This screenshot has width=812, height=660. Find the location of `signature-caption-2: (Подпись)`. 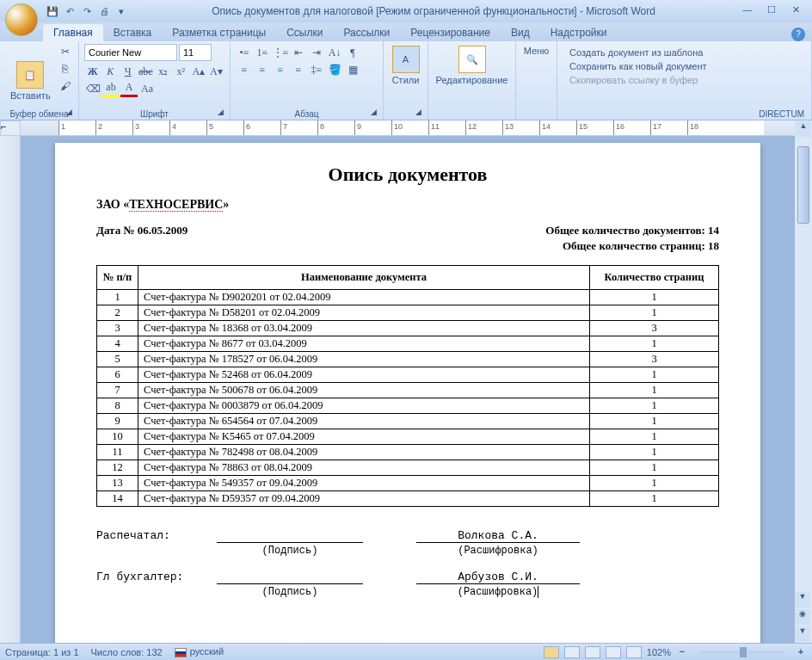

signature-caption-2: (Подпись) is located at coordinates (290, 592).